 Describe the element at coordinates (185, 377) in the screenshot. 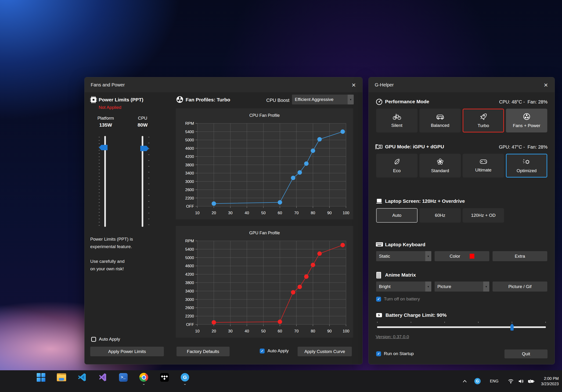

I see `ghelper-taskbar-button: G` at that location.